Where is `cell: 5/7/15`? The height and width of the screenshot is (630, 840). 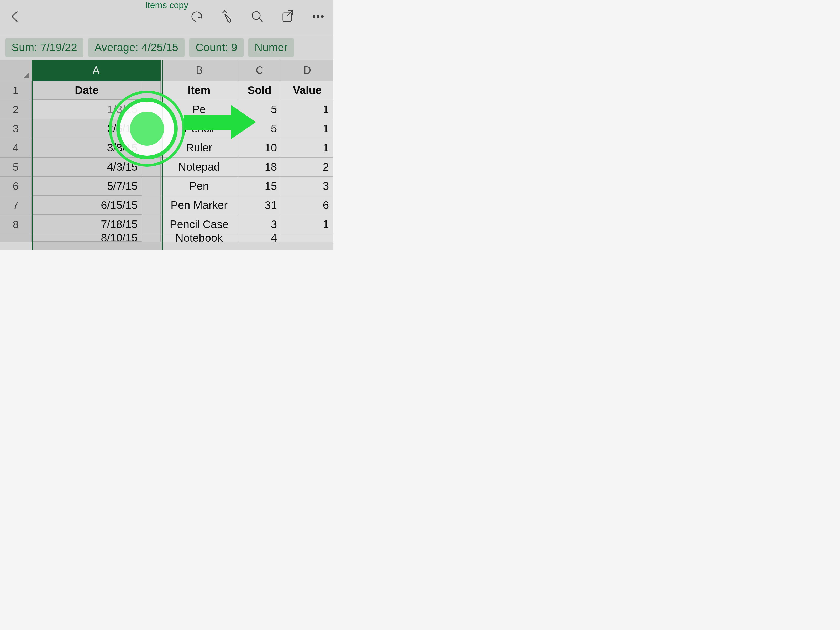 cell: 5/7/15 is located at coordinates (87, 186).